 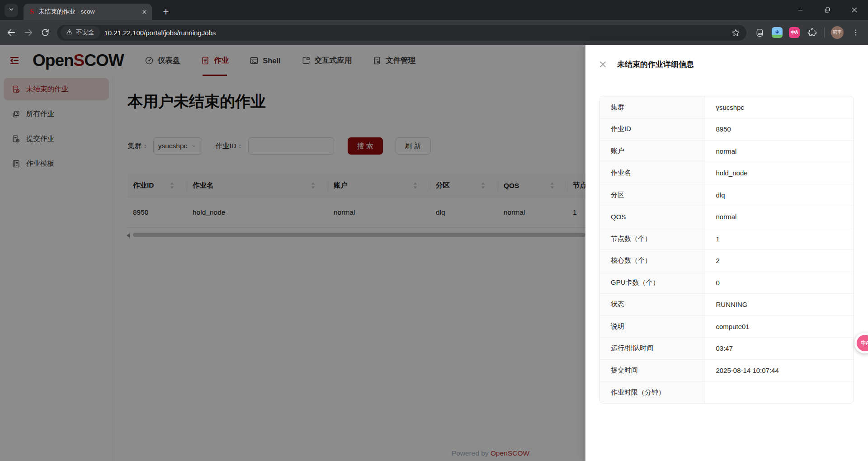 What do you see at coordinates (603, 64) in the screenshot?
I see `drawer-close-icon` at bounding box center [603, 64].